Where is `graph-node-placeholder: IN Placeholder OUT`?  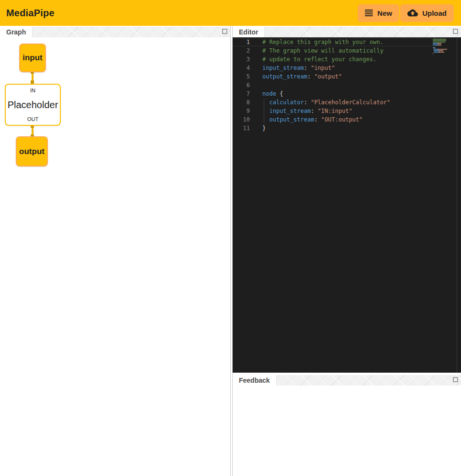
graph-node-placeholder: IN Placeholder OUT is located at coordinates (33, 105).